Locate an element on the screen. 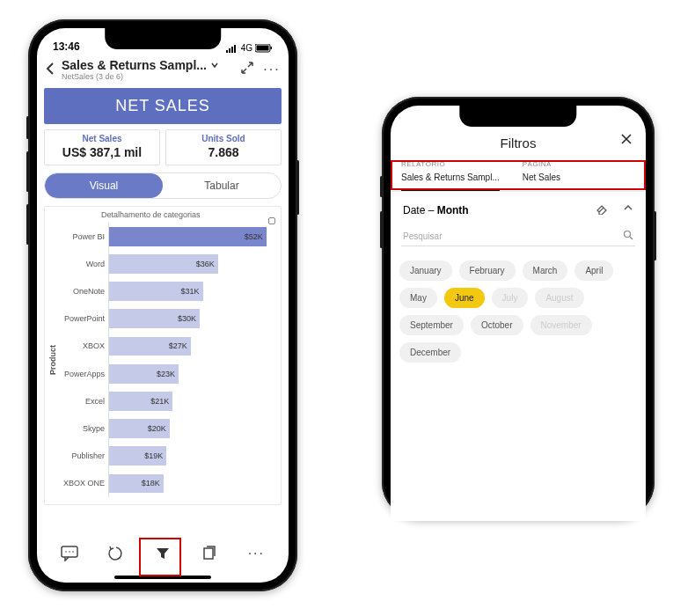  filter-scope-tabs: RELATÓRIO Sales & Returns Sampl... PÁGIN… is located at coordinates (518, 172).